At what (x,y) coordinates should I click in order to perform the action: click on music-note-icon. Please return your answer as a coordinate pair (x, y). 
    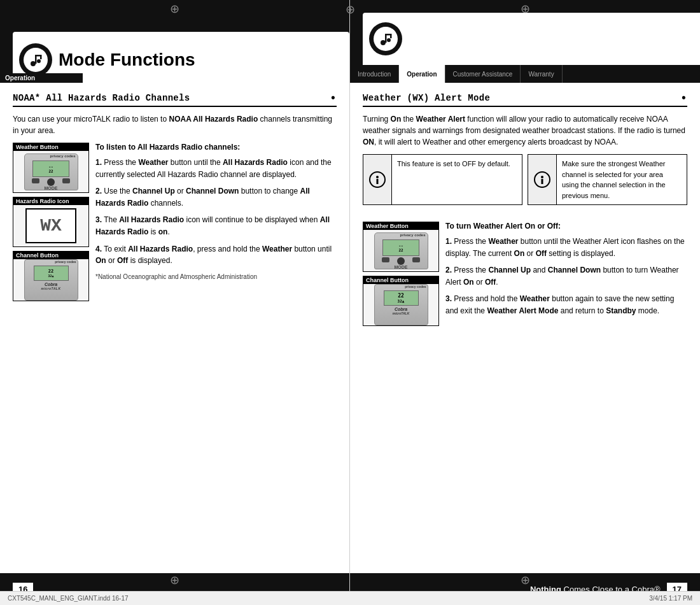
    Looking at the image, I should click on (36, 60).